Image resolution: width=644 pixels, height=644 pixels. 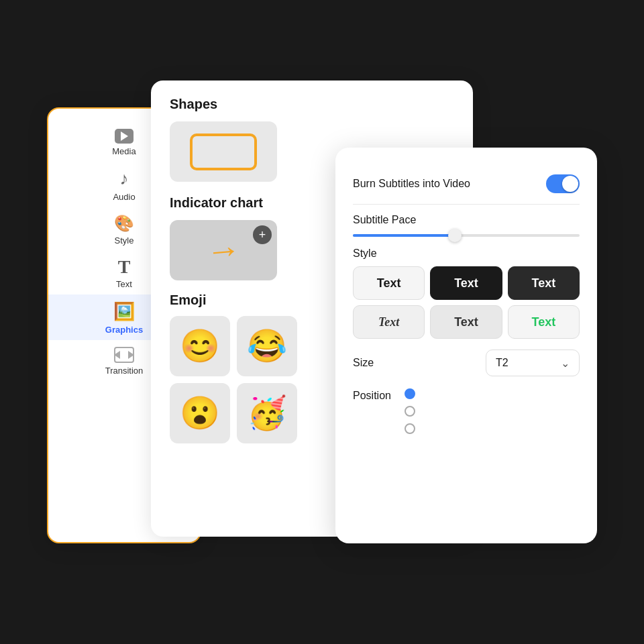 What do you see at coordinates (466, 184) in the screenshot?
I see `burn-subtitles-row: Burn Subtitles into Video` at bounding box center [466, 184].